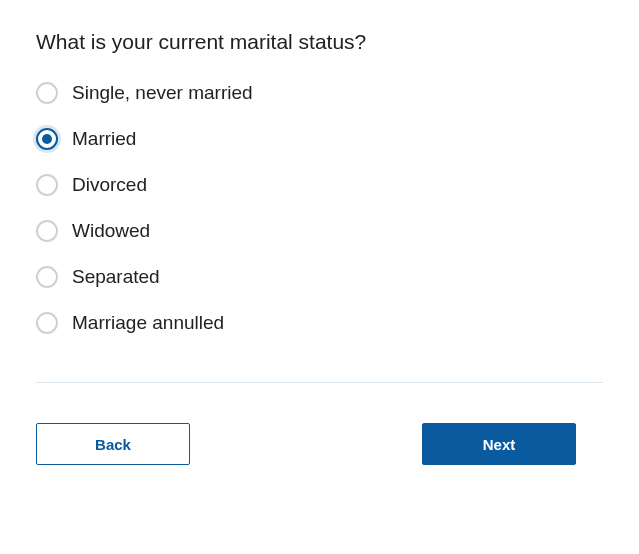 Image resolution: width=639 pixels, height=554 pixels. What do you see at coordinates (320, 277) in the screenshot?
I see `radio-option-separated: Separated` at bounding box center [320, 277].